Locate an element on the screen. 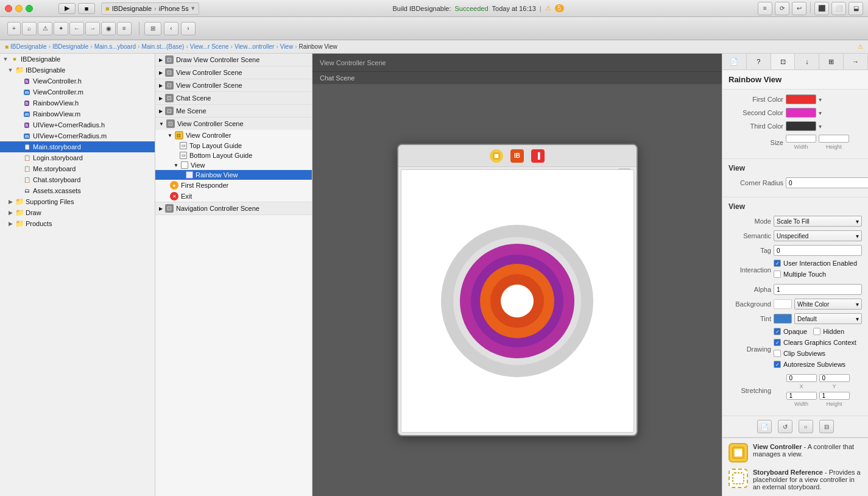  scene-view-row: ▼ View is located at coordinates (234, 165).